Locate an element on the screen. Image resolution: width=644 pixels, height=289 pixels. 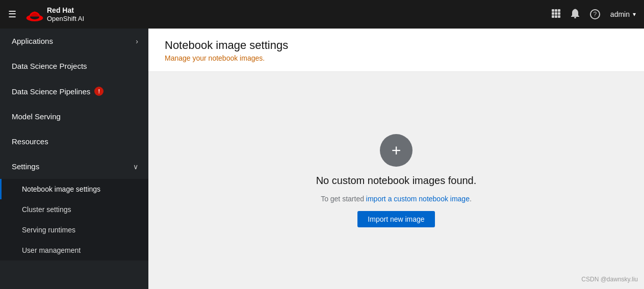
topnav-username: admin is located at coordinates (620, 14).